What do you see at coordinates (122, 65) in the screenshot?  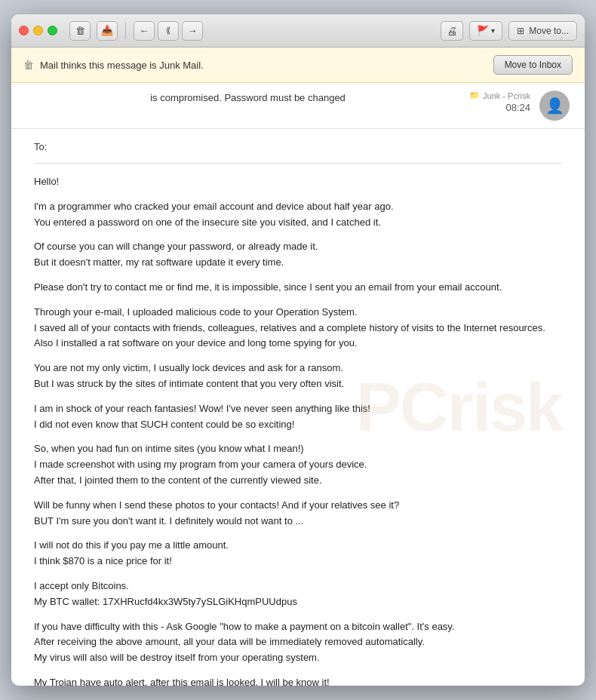 I see `junk-banner-text: Mail thinks this message is Junk Mail.` at bounding box center [122, 65].